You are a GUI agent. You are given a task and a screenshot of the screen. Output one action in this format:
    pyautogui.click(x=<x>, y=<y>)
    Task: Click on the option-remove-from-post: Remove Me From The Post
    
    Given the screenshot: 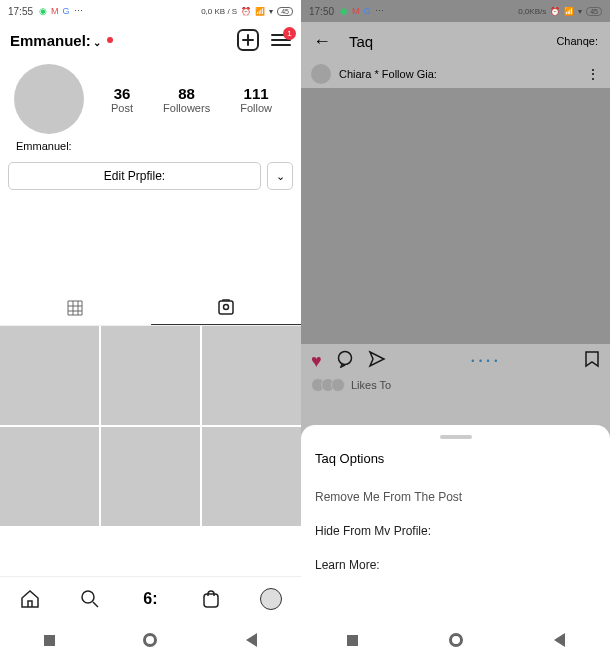 What is the action you would take?
    pyautogui.click(x=456, y=497)
    